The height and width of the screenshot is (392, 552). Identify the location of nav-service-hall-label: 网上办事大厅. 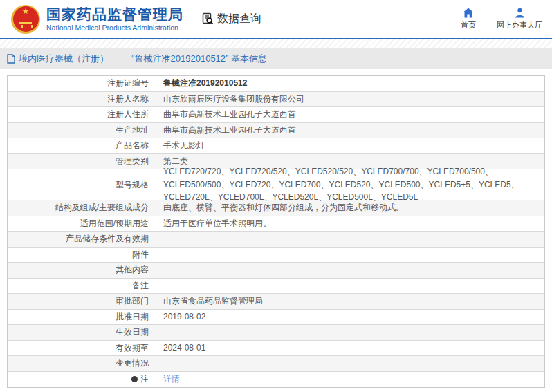
(519, 25).